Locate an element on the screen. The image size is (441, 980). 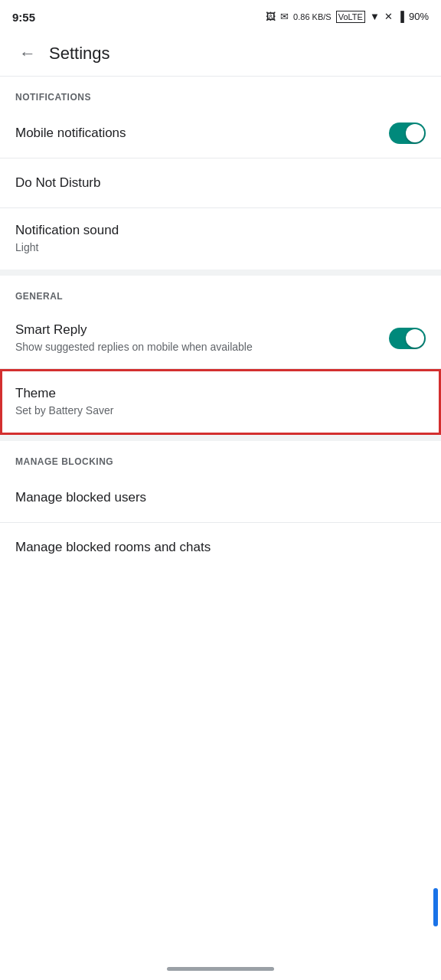
manage-blocked-users-text: Manage blocked users is located at coordinates (220, 498).